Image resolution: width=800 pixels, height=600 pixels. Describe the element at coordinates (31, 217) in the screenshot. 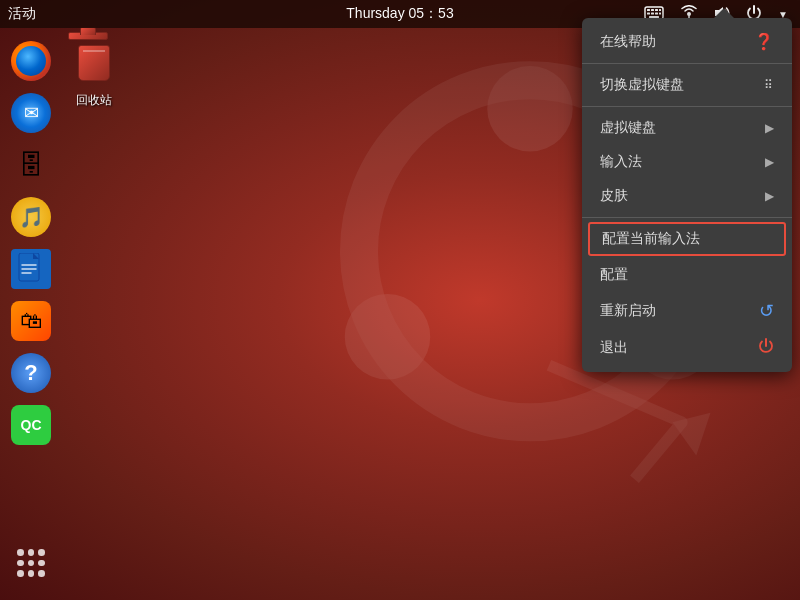

I see `rhythmbox-icon: 🎵` at that location.